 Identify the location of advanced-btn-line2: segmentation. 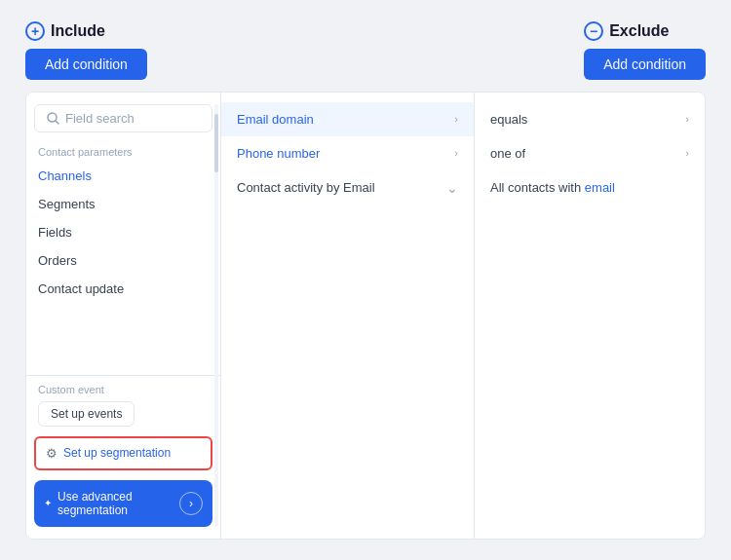
(96, 510).